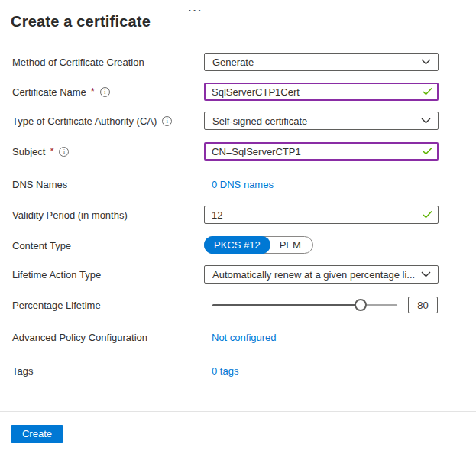  I want to click on subject-row: Subject * i, so click(238, 151).